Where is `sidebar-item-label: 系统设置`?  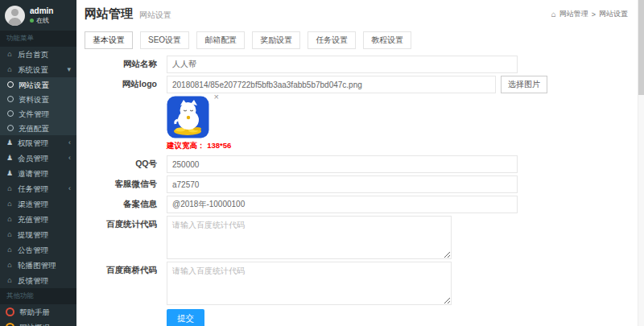
sidebar-item-label: 系统设置 is located at coordinates (33, 69).